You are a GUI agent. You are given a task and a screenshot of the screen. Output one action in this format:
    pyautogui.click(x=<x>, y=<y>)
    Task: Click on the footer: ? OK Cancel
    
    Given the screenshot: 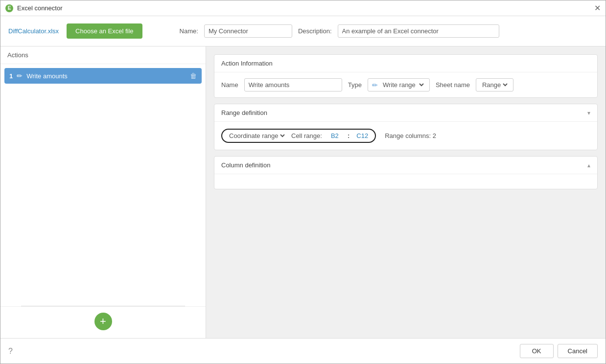 What is the action you would take?
    pyautogui.click(x=303, y=351)
    